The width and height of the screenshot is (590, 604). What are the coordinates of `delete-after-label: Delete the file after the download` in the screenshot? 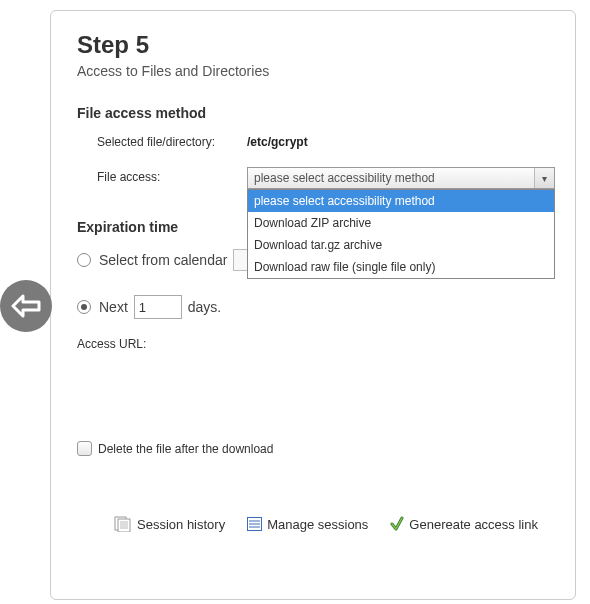 It's located at (186, 449).